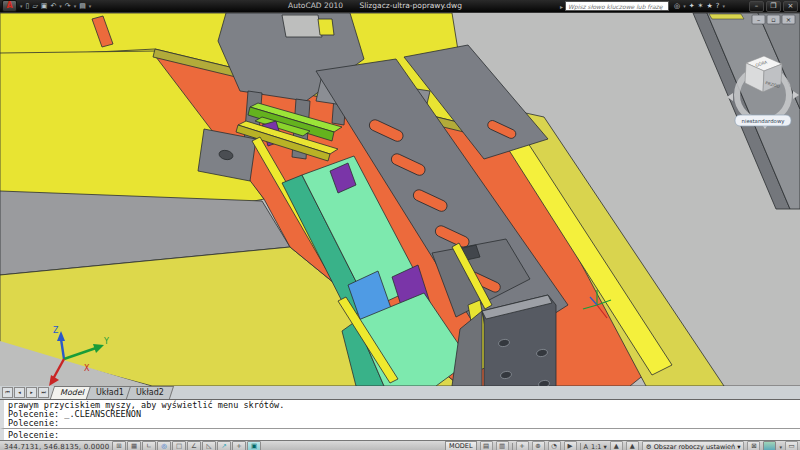  I want to click on undo-icon: ↶, so click(53, 6).